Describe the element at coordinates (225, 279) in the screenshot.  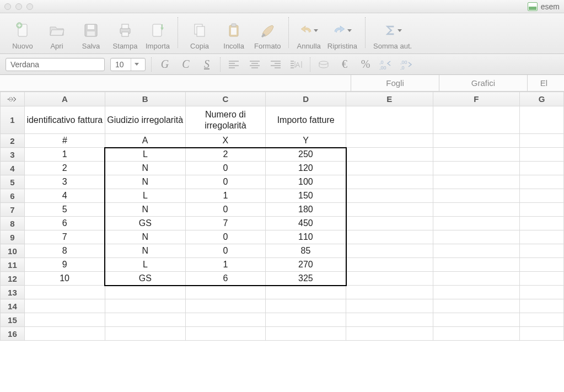
I see `cell: 6` at that location.